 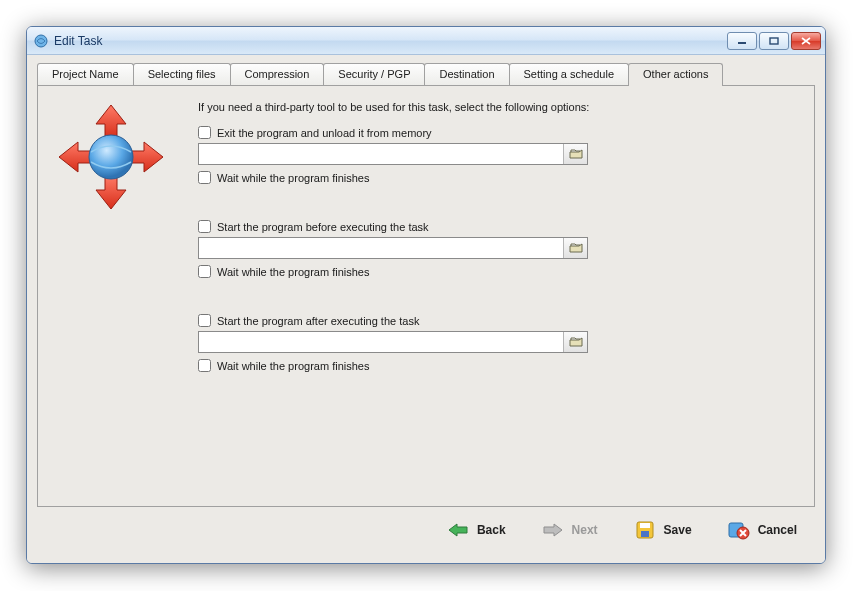 I want to click on arrow-left-icon, so click(x=458, y=530).